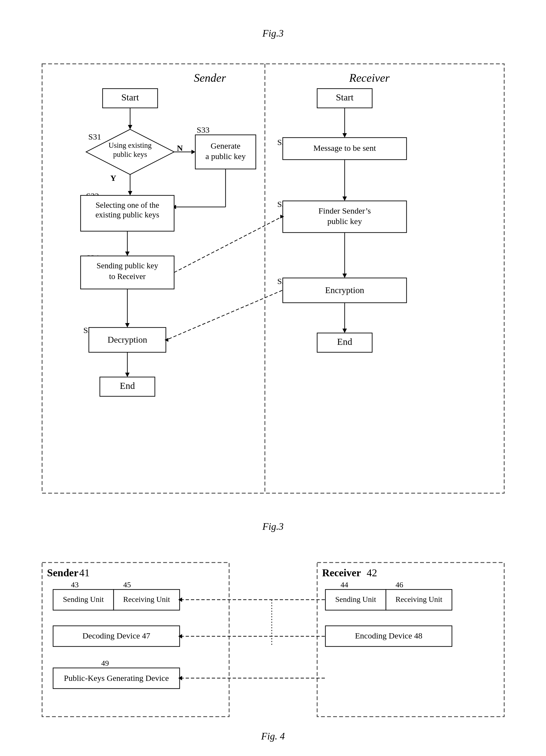 Image resolution: width=546 pixels, height=756 pixels. Describe the element at coordinates (344, 290) in the screenshot. I see `svg-text: Encryption` at that location.